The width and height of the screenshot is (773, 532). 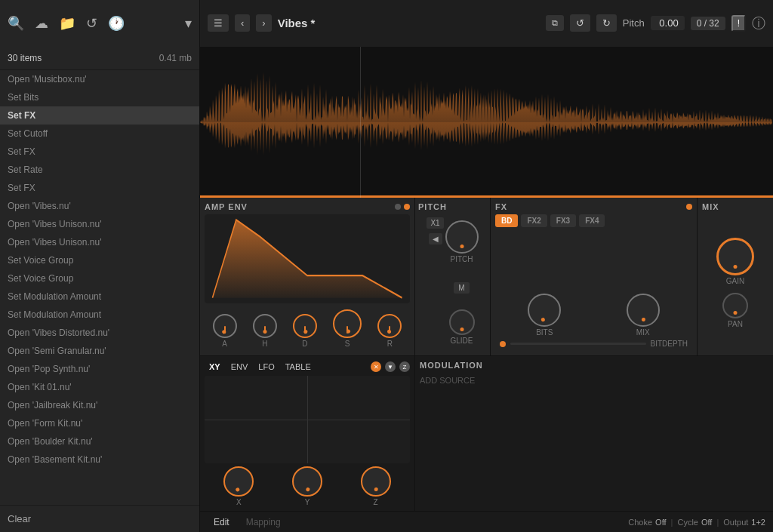 I want to click on z-knob, so click(x=376, y=481).